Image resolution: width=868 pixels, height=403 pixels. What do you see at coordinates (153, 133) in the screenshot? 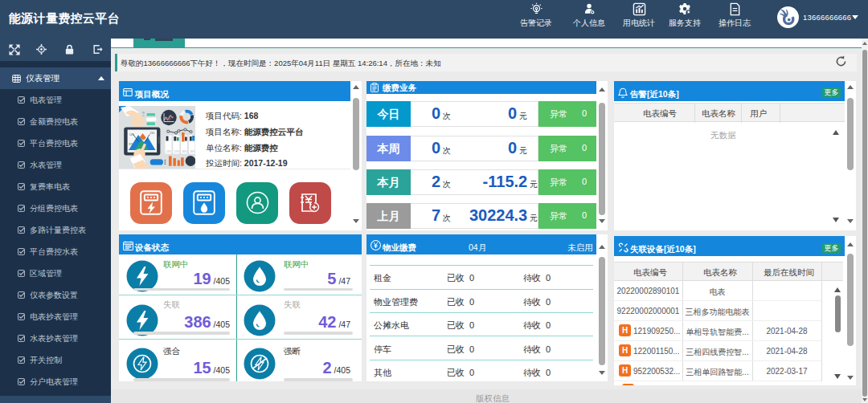
I see `svg-text: 23%` at bounding box center [153, 133].